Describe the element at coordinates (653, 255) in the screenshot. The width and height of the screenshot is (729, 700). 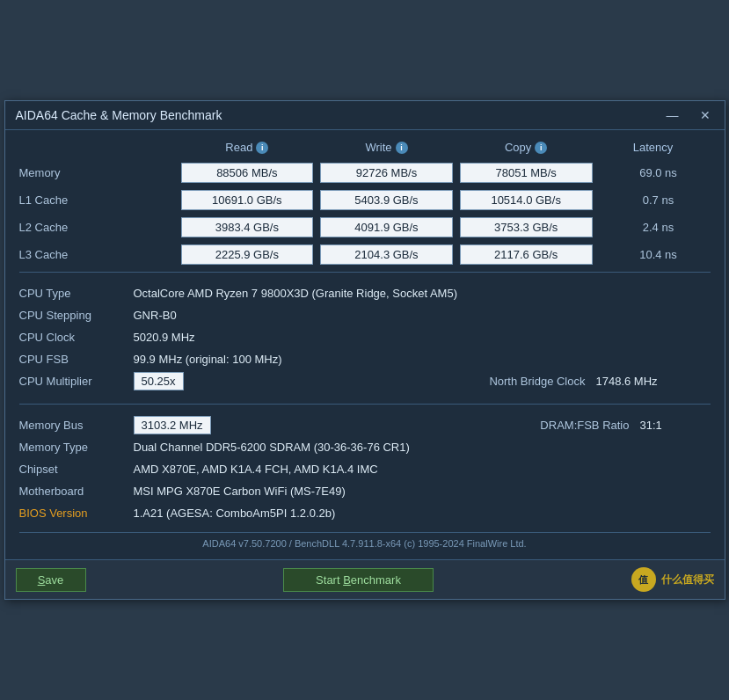
I see `l3-latency: 10.4 ns` at that location.